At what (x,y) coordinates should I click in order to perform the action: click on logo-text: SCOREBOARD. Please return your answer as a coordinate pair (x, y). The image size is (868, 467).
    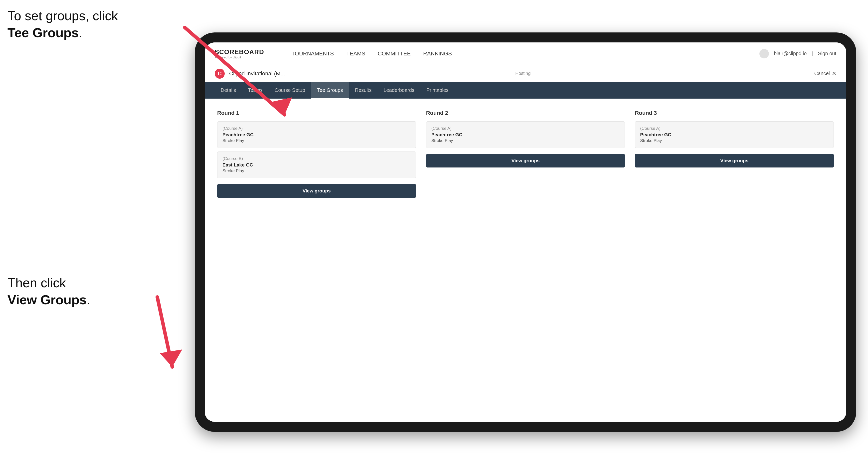
    Looking at the image, I should click on (239, 52).